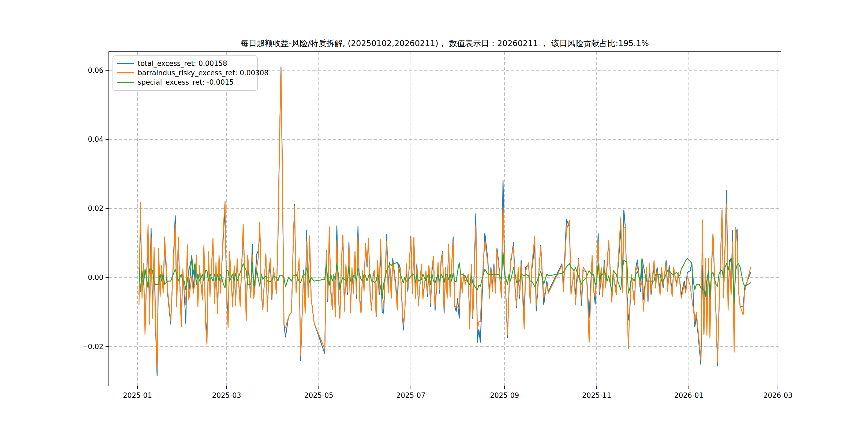 The height and width of the screenshot is (434, 868). Describe the element at coordinates (778, 396) in the screenshot. I see `x-tick-label-2026-03: 2026-03` at that location.